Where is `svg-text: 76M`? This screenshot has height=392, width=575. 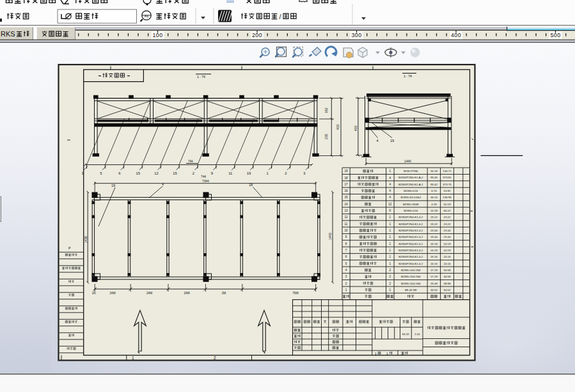
svg-text: 76M is located at coordinates (295, 293).